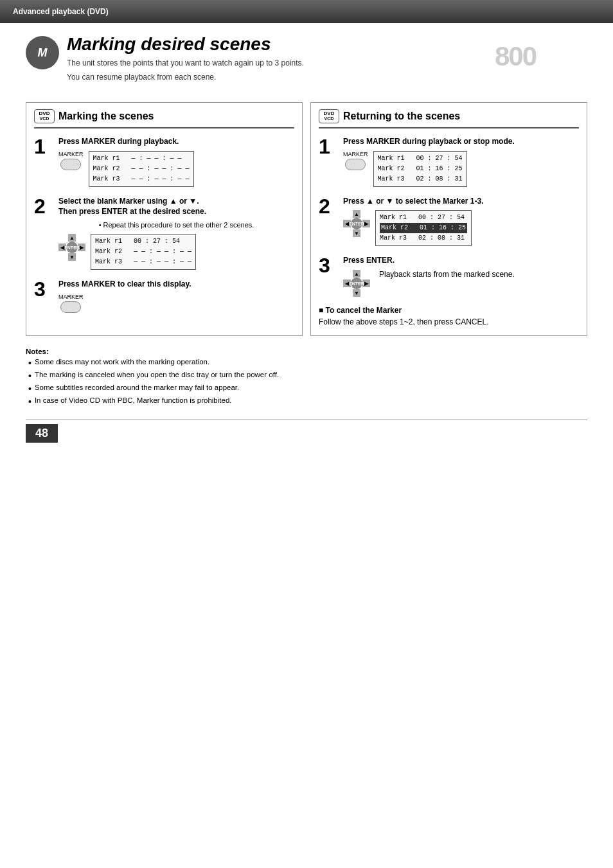 This screenshot has height=868, width=613. I want to click on notes-section: Notes: • Some discs may not work with th…, so click(306, 377).